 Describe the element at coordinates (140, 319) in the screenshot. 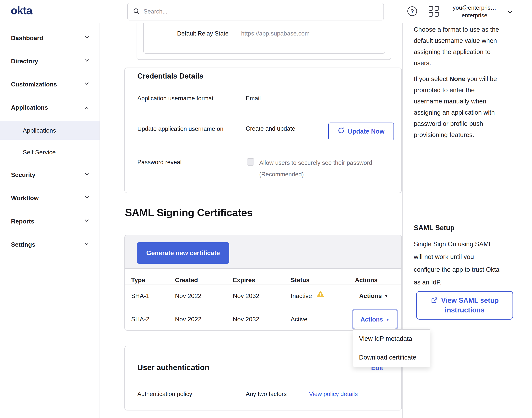

I see `cert-type: SHA-2` at that location.